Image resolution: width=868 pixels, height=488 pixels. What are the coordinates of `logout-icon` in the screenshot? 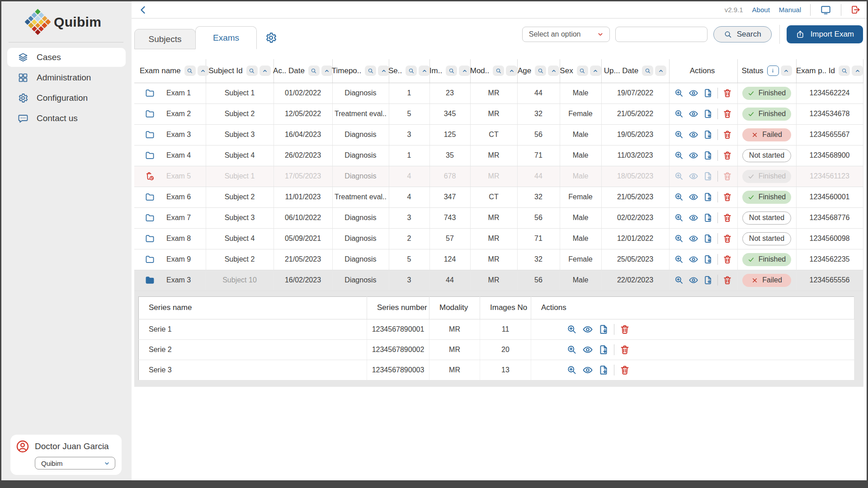 It's located at (855, 10).